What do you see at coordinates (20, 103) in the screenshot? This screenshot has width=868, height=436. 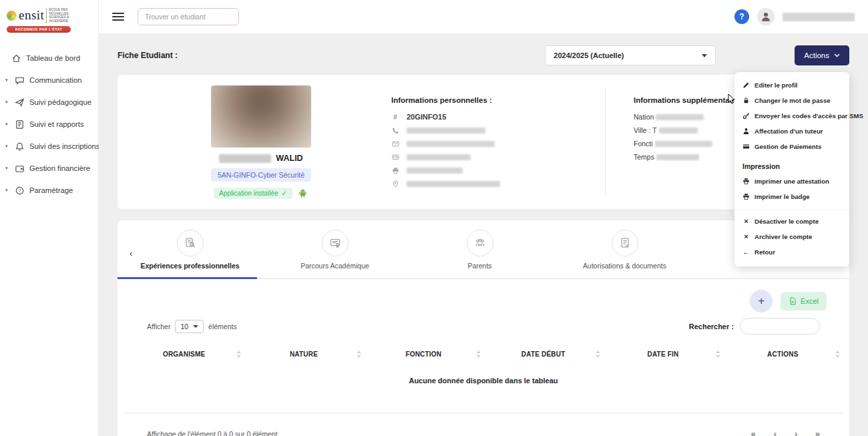 I see `send-icon` at bounding box center [20, 103].